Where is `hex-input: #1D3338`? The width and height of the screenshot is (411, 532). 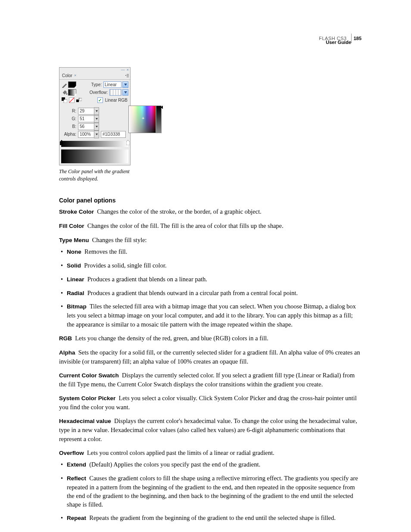 hex-input: #1D3338 is located at coordinates (113, 134).